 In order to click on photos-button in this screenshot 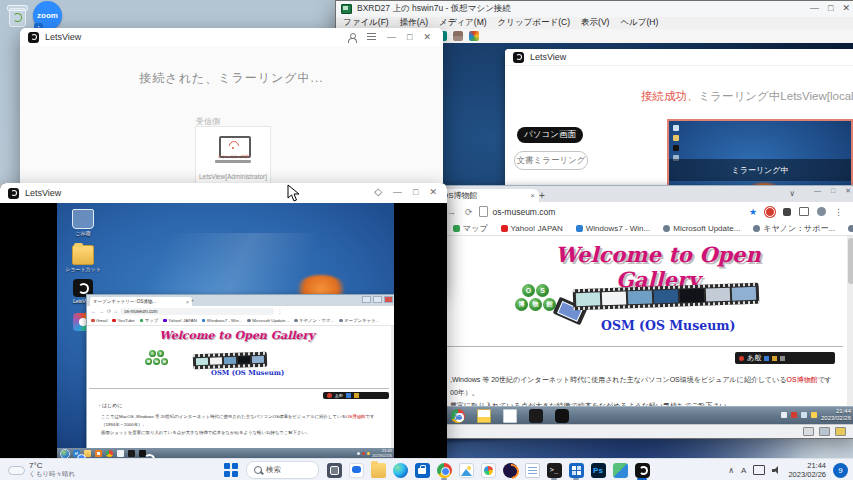, I will do `click(466, 470)`.